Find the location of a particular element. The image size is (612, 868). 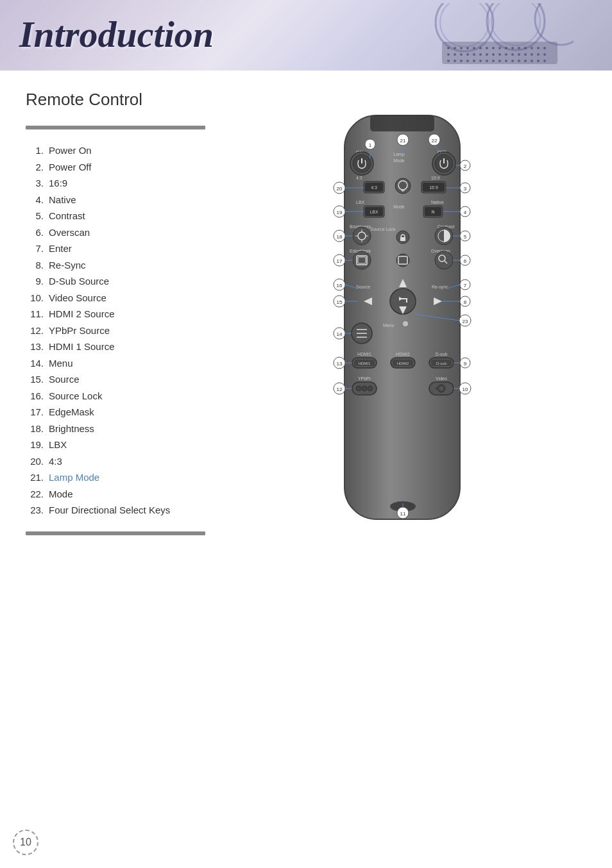

legend-label: Brightness is located at coordinates (72, 429).